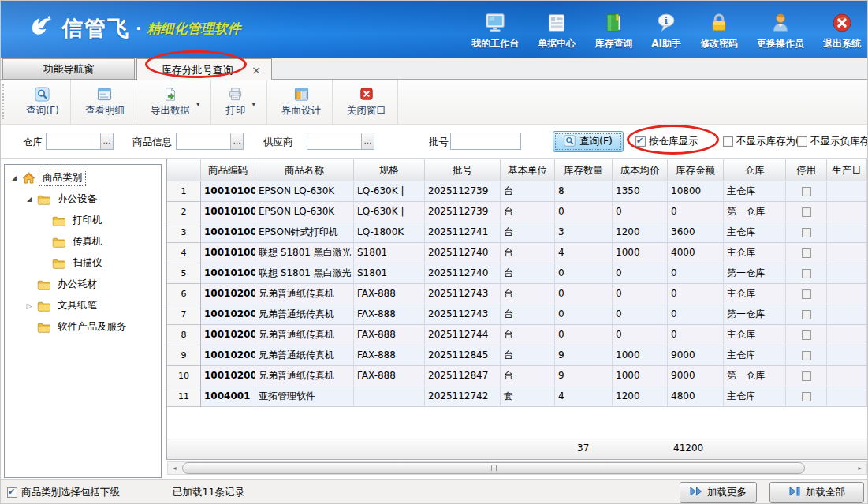 The width and height of the screenshot is (868, 504). I want to click on nav-item-exit: 退出系统, so click(842, 31).